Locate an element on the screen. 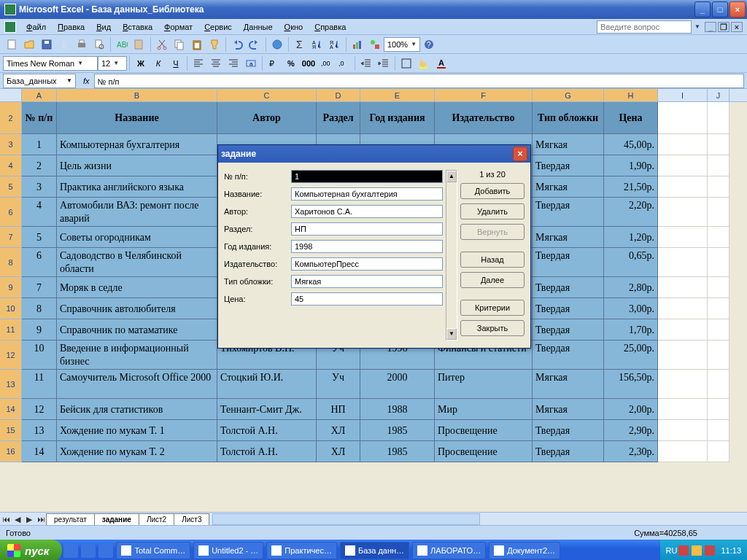  cell: 1985 is located at coordinates (398, 452).